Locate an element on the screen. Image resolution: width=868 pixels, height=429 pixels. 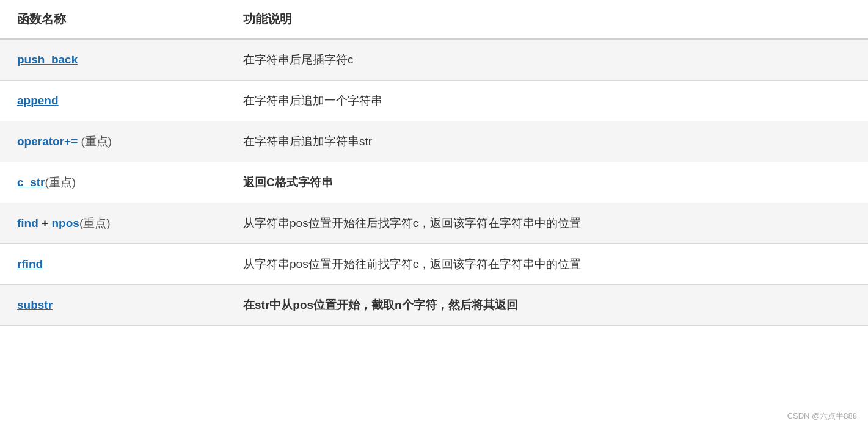
func-desc-cell: 从字符串pos位置开始往后找字符c，返回该字符在字符串中的位置 is located at coordinates (547, 223).